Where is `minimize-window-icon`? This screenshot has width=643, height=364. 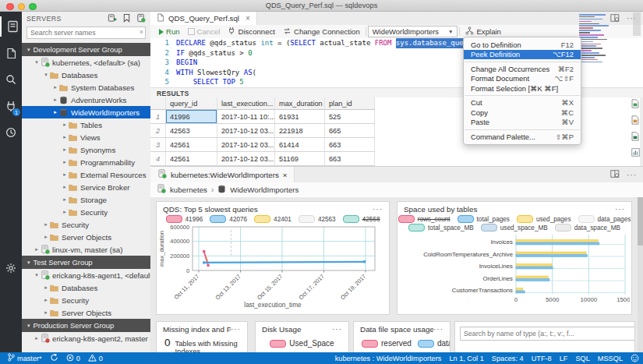
minimize-window-icon is located at coordinates (22, 7).